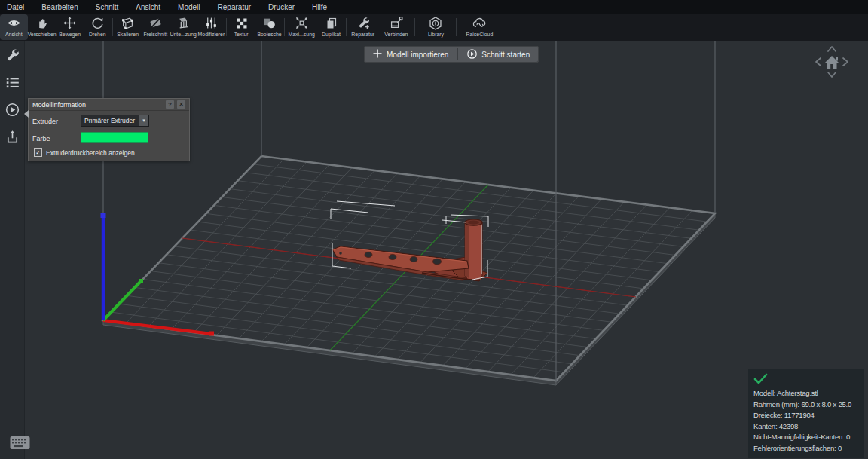 This screenshot has height=459, width=868. I want to click on menu-datei: Datei, so click(15, 8).